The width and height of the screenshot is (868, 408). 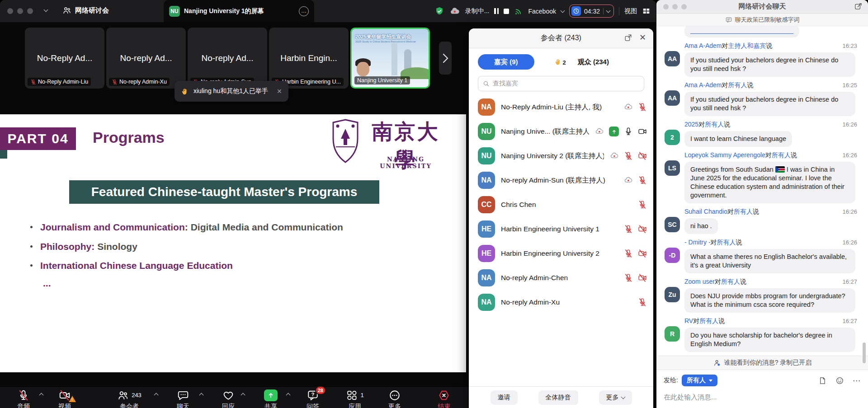 I want to click on chat-titlebar: 网络研讨会聊天, so click(x=762, y=7).